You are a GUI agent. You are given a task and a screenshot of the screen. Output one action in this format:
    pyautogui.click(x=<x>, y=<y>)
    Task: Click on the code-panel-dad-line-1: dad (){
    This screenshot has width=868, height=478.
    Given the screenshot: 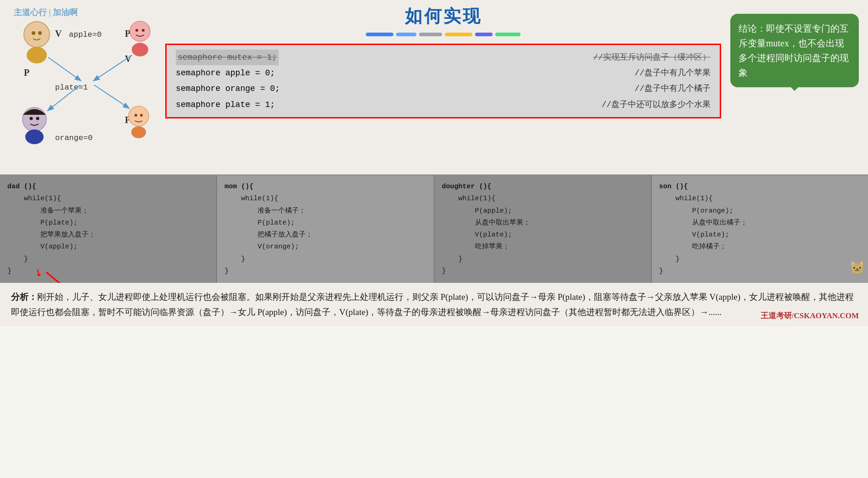 What is the action you would take?
    pyautogui.click(x=108, y=187)
    